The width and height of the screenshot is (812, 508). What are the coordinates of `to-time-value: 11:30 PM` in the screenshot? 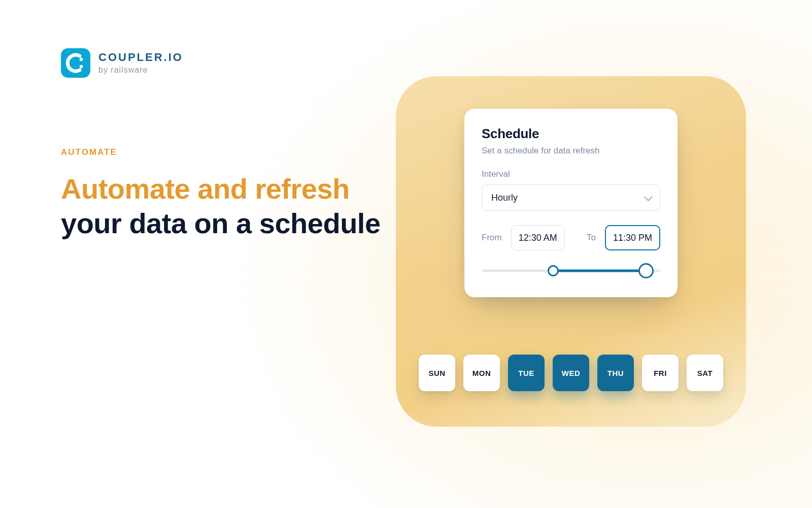 It's located at (632, 238).